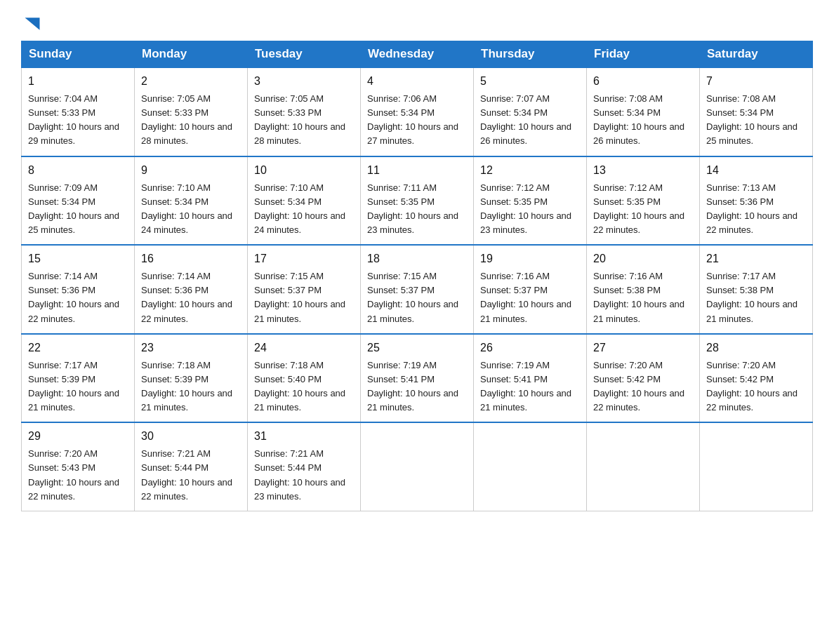 Image resolution: width=834 pixels, height=644 pixels. What do you see at coordinates (756, 259) in the screenshot?
I see `day-number: 21` at bounding box center [756, 259].